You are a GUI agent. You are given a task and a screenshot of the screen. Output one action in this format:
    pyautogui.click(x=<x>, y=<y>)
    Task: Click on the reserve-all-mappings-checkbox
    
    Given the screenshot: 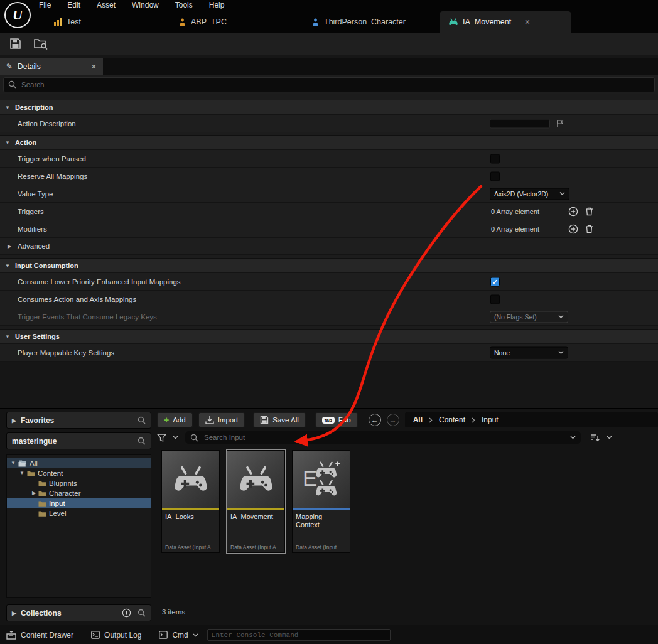 What is the action you would take?
    pyautogui.click(x=495, y=176)
    